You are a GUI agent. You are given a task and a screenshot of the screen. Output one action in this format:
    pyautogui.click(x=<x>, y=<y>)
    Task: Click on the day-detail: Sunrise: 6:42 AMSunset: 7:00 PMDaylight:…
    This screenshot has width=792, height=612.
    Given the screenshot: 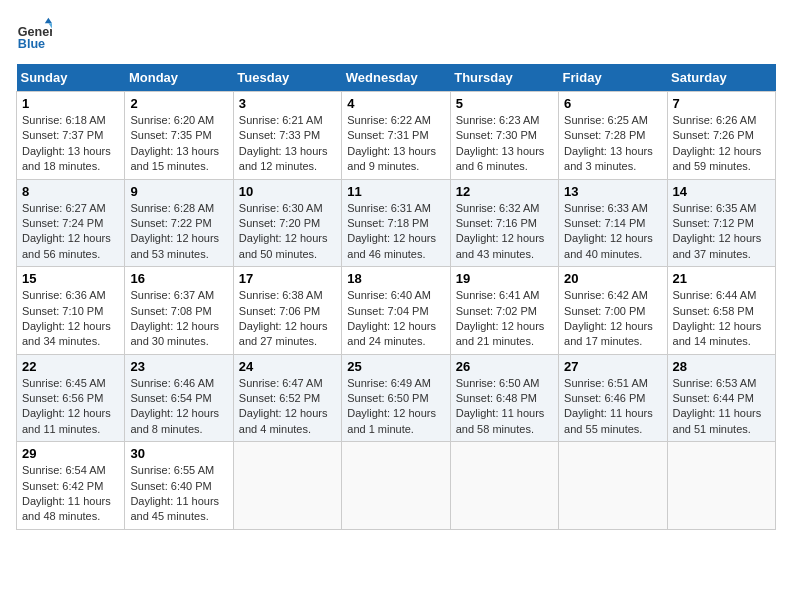 What is the action you would take?
    pyautogui.click(x=612, y=319)
    